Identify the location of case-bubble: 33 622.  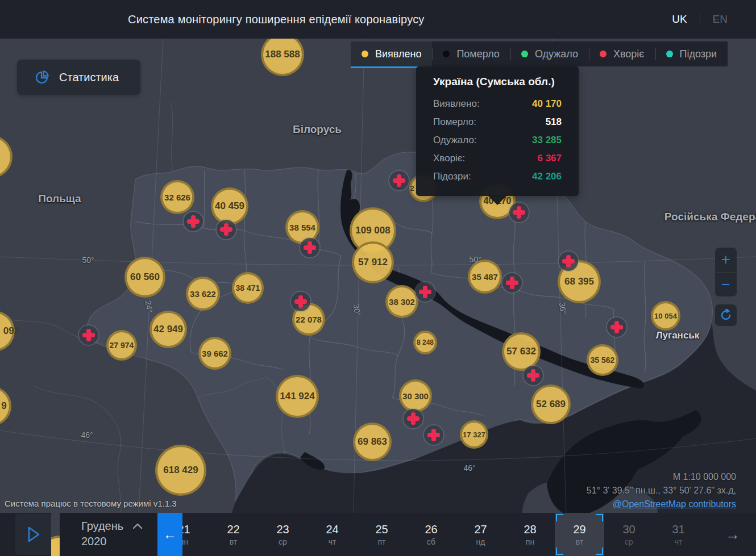
(203, 294).